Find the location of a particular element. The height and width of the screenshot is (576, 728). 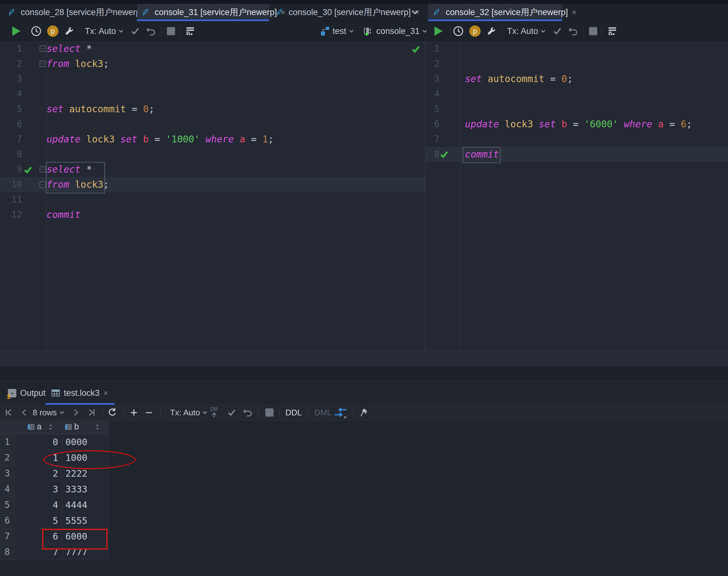

submit-to-db-button: DB is located at coordinates (214, 413).